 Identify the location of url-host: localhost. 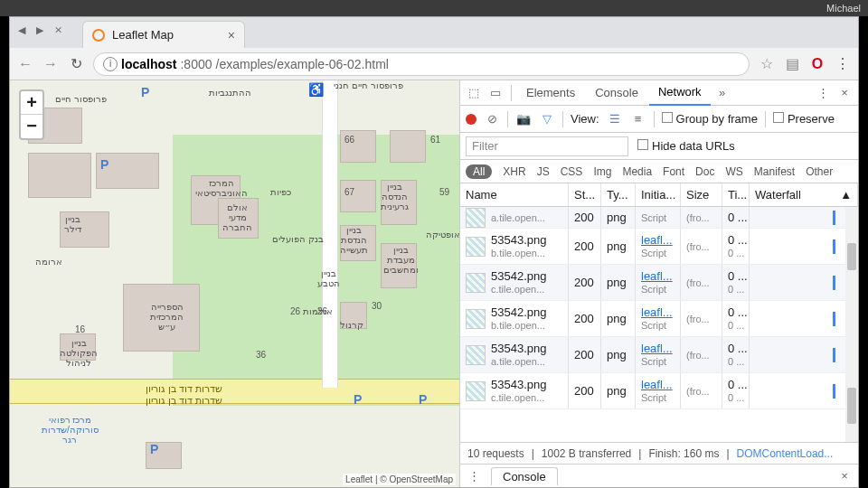
(148, 64).